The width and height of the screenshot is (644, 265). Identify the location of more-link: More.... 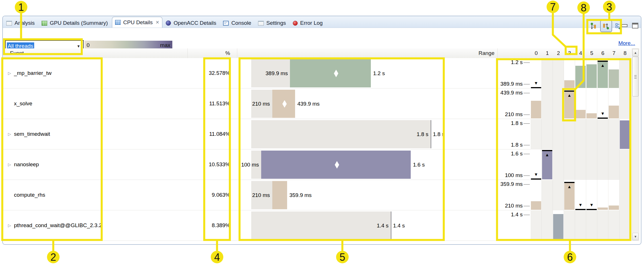
(623, 43).